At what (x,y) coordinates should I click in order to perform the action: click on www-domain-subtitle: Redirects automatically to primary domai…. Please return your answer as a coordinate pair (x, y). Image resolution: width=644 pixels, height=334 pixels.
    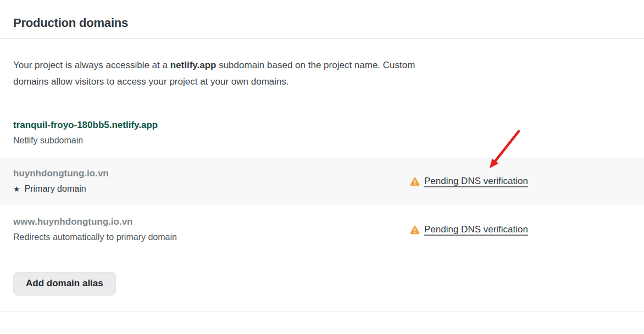
    Looking at the image, I should click on (212, 237).